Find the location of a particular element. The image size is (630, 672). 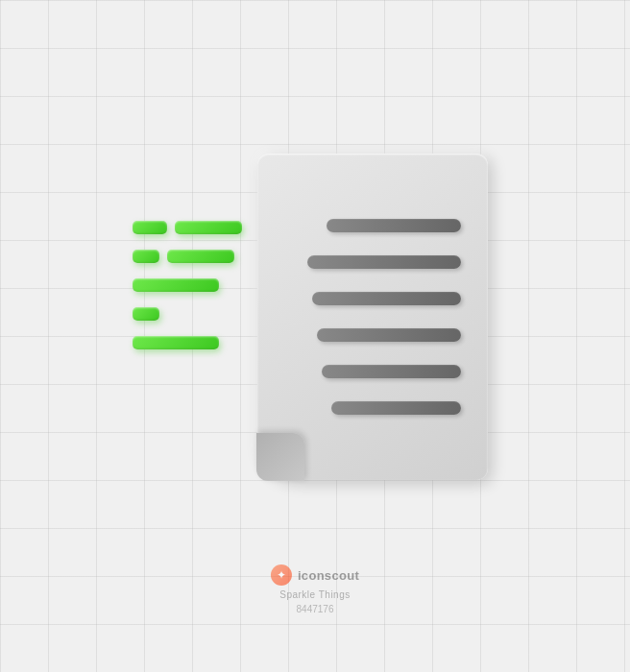

watermark-id: 8447176 is located at coordinates (315, 609).